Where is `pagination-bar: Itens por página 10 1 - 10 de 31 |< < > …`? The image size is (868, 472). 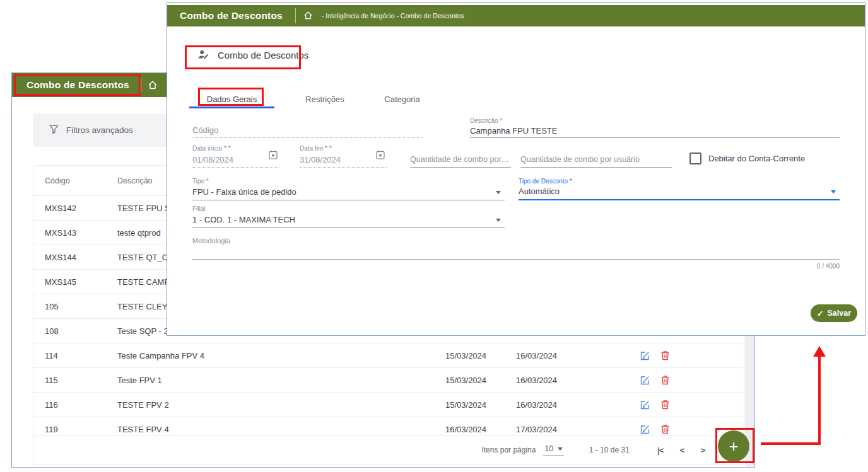
pagination-bar: Itens por página 10 1 - 10 de 31 |< < > … is located at coordinates (389, 450).